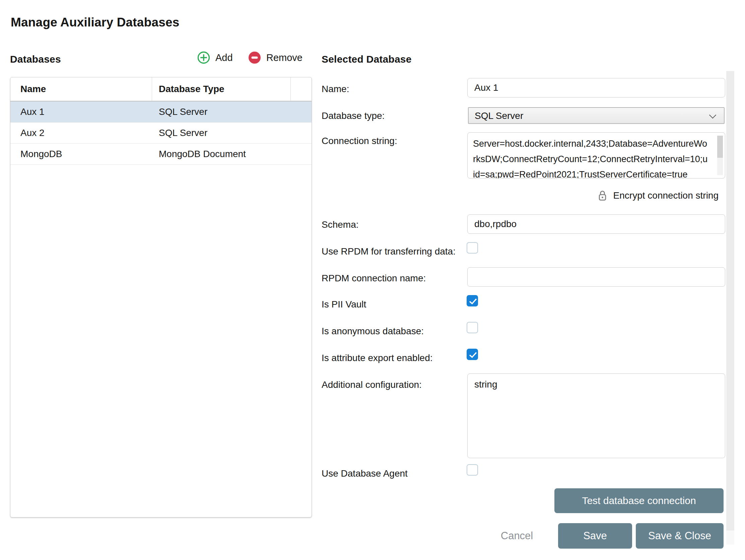 The height and width of the screenshot is (560, 745). What do you see at coordinates (344, 304) in the screenshot?
I see `is-pii-vault-label: Is PII Vault` at bounding box center [344, 304].